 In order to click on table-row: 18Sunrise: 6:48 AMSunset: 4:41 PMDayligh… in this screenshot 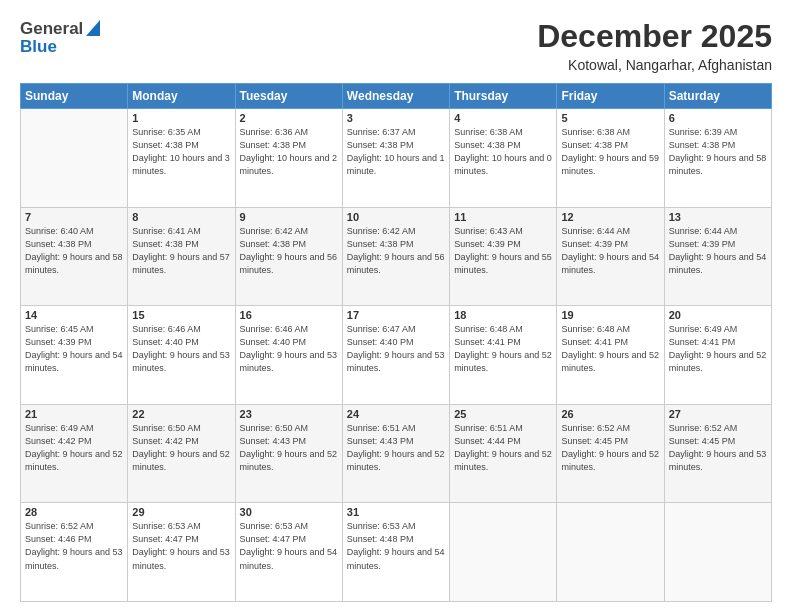, I will do `click(504, 356)`.